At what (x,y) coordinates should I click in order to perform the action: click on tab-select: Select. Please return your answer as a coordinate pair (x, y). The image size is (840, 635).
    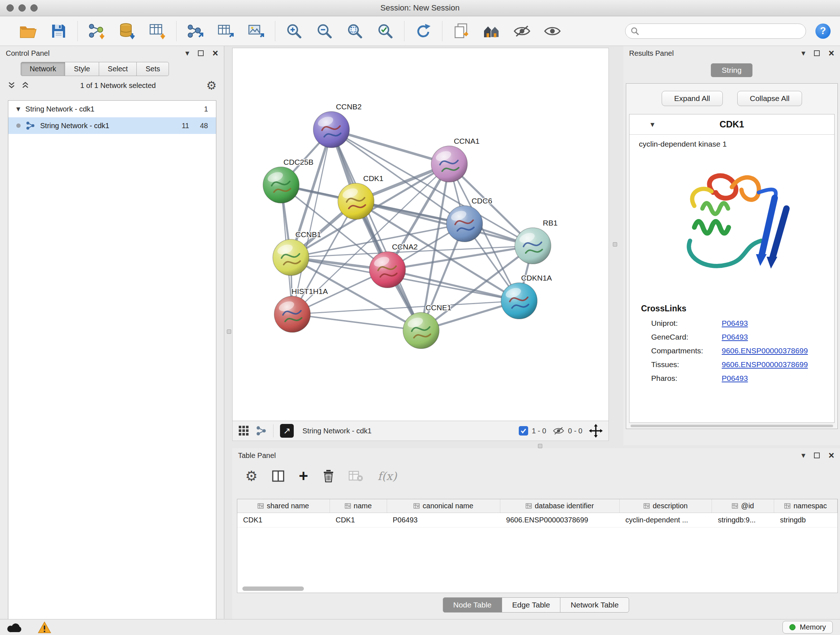
    Looking at the image, I should click on (118, 69).